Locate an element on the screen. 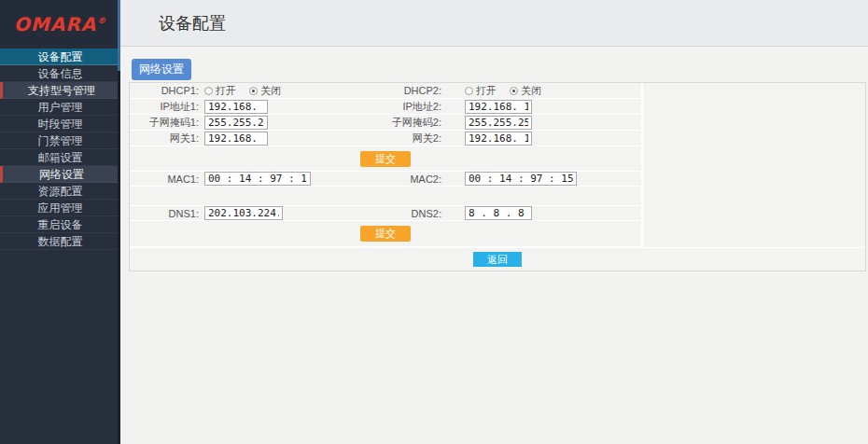 The image size is (868, 444). sidebar-scrollbar is located at coordinates (119, 222).